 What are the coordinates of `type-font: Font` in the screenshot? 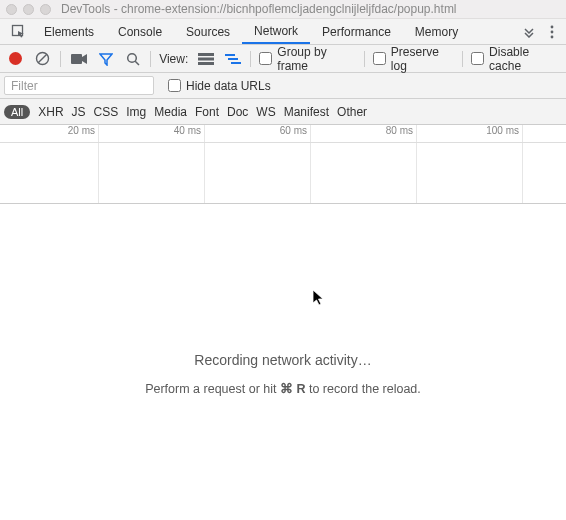 It's located at (207, 112).